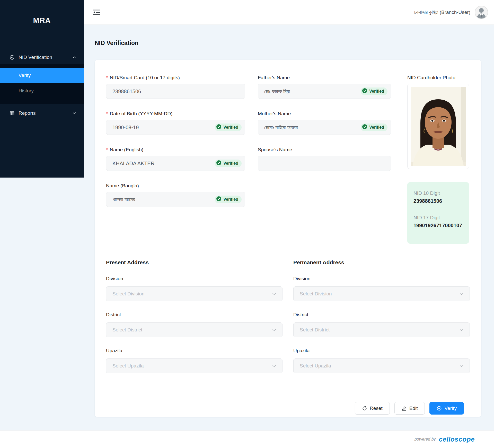  What do you see at coordinates (447, 408) in the screenshot?
I see `verify-button: Verify` at bounding box center [447, 408].